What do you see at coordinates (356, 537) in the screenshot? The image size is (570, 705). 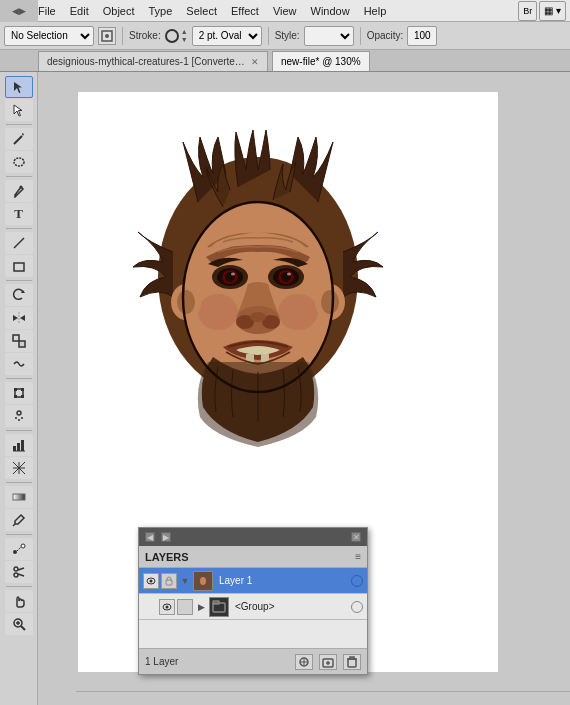 I see `layers-close-btn: ✕` at bounding box center [356, 537].